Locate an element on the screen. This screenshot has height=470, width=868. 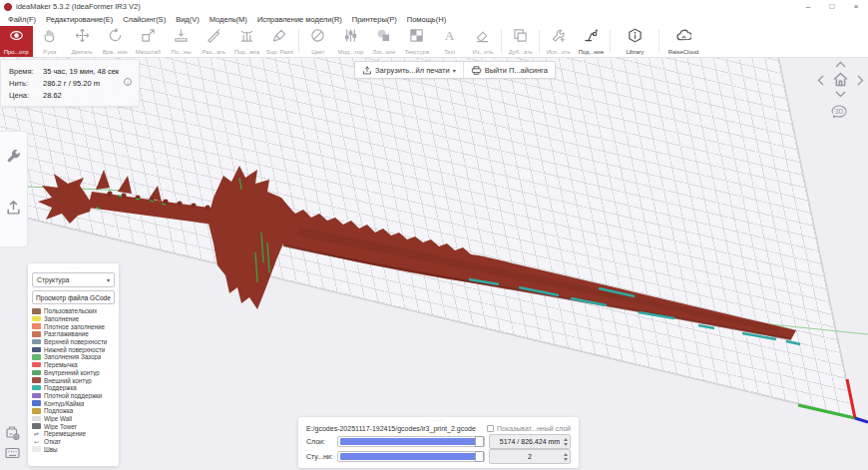
toolbar-item-label: Цвет is located at coordinates (317, 52).